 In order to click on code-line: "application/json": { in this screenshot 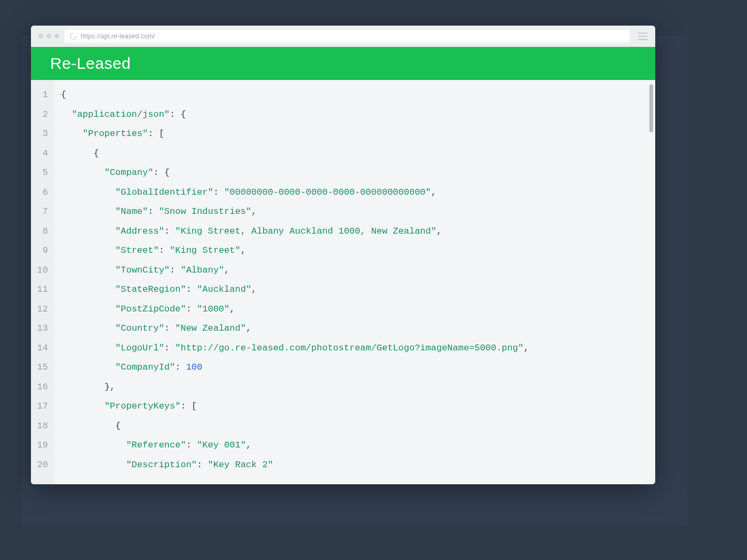, I will do `click(358, 115)`.